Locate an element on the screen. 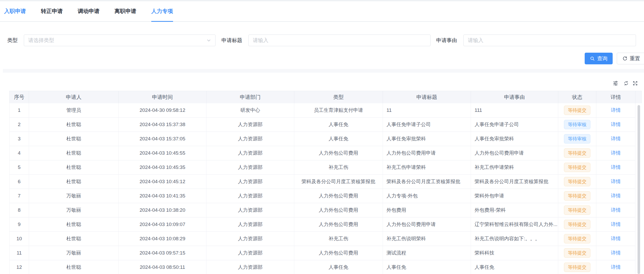  cell-time: 2024-04-03 10:09:07 is located at coordinates (163, 225).